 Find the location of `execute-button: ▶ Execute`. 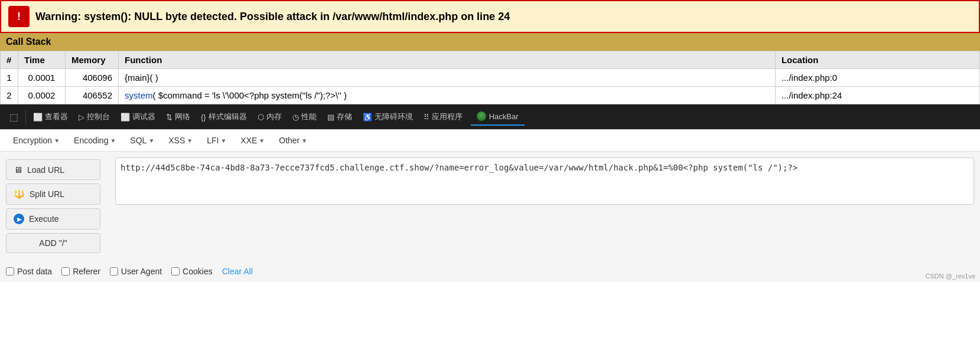

execute-button: ▶ Execute is located at coordinates (53, 219).